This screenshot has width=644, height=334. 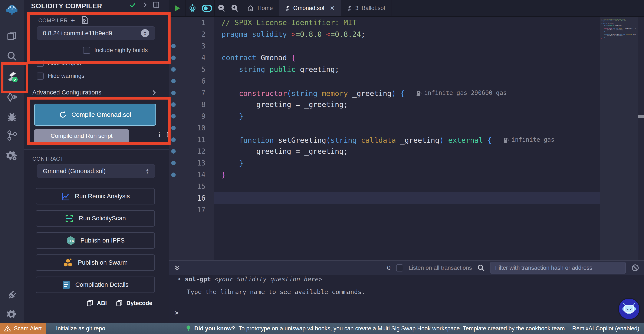 I want to click on code-line: 13 }, so click(x=406, y=163).